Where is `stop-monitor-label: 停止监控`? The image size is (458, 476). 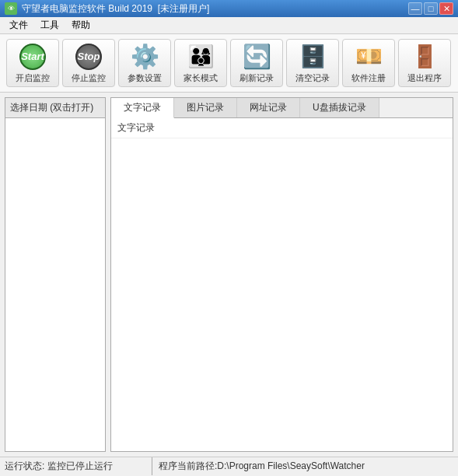
stop-monitor-label: 停止监控 is located at coordinates (89, 78).